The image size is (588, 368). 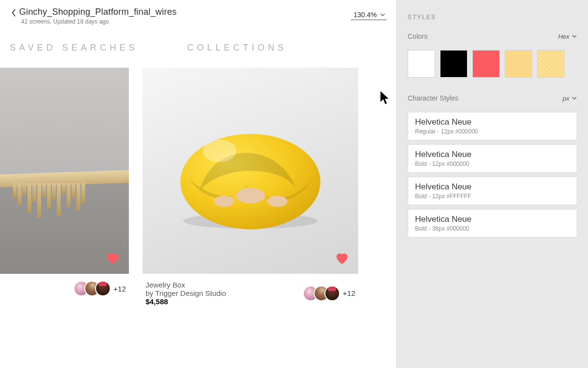 What do you see at coordinates (492, 196) in the screenshot?
I see `charstyle-meta: Bold - 12px #FFFFFF` at bounding box center [492, 196].